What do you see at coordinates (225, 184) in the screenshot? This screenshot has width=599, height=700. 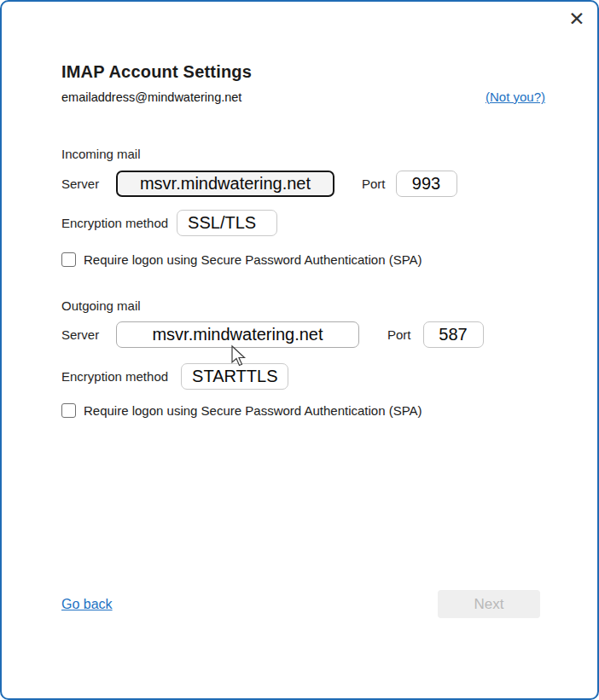 I see `incoming-server-input` at bounding box center [225, 184].